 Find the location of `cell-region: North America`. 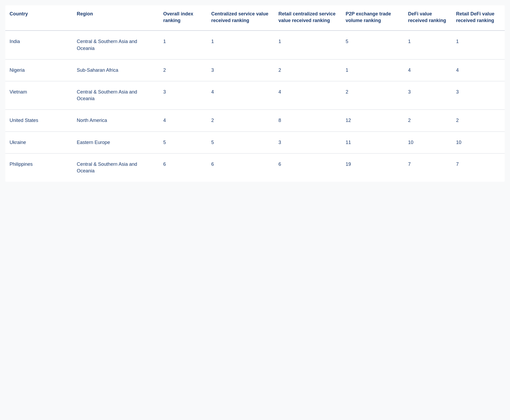

cell-region: North America is located at coordinates (116, 121).